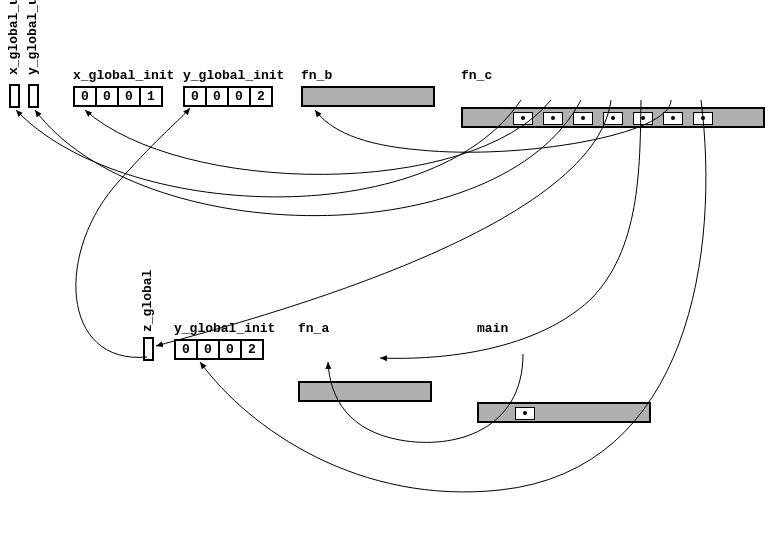 The height and width of the screenshot is (535, 769). Describe the element at coordinates (234, 76) in the screenshot. I see `label-y-global-init-top: y_global_init` at that location.